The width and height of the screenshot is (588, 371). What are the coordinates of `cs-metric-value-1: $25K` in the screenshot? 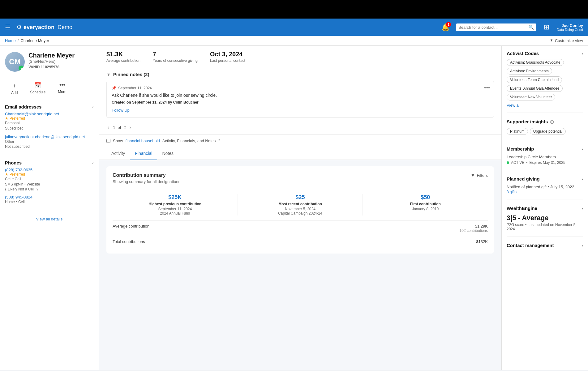 It's located at (175, 197).